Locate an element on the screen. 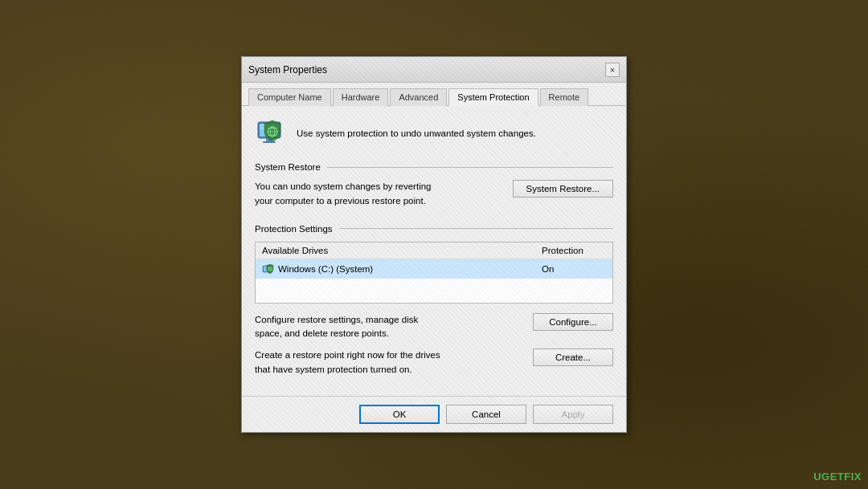 The height and width of the screenshot is (489, 868). tab-bar: Computer Name Hardware Advanced System P… is located at coordinates (434, 95).